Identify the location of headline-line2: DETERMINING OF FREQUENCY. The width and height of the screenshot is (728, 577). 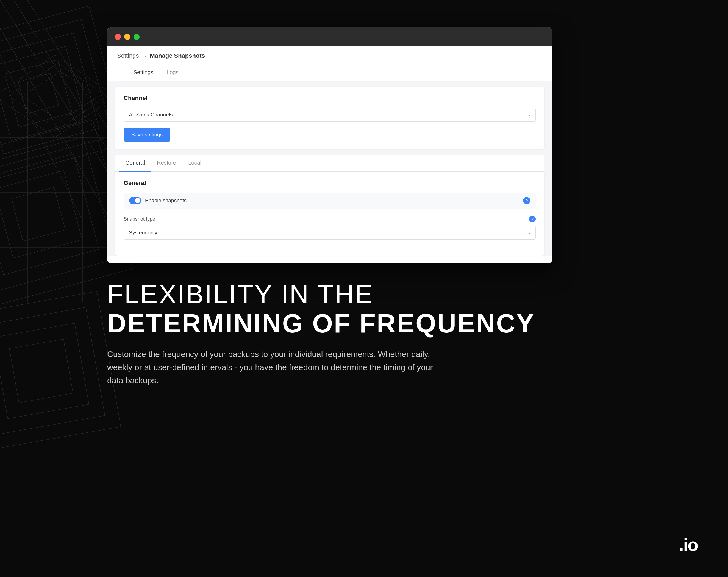
(321, 323).